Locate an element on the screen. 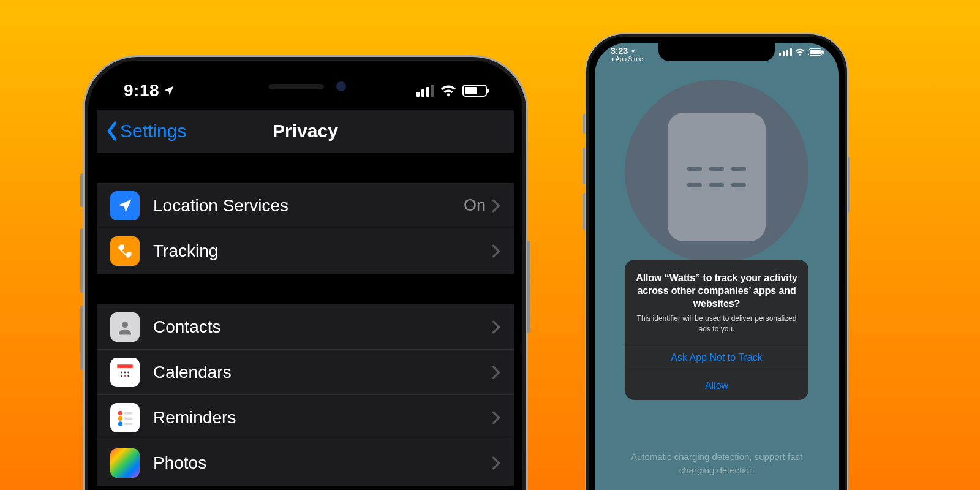  row-label: Contacts is located at coordinates (322, 327).